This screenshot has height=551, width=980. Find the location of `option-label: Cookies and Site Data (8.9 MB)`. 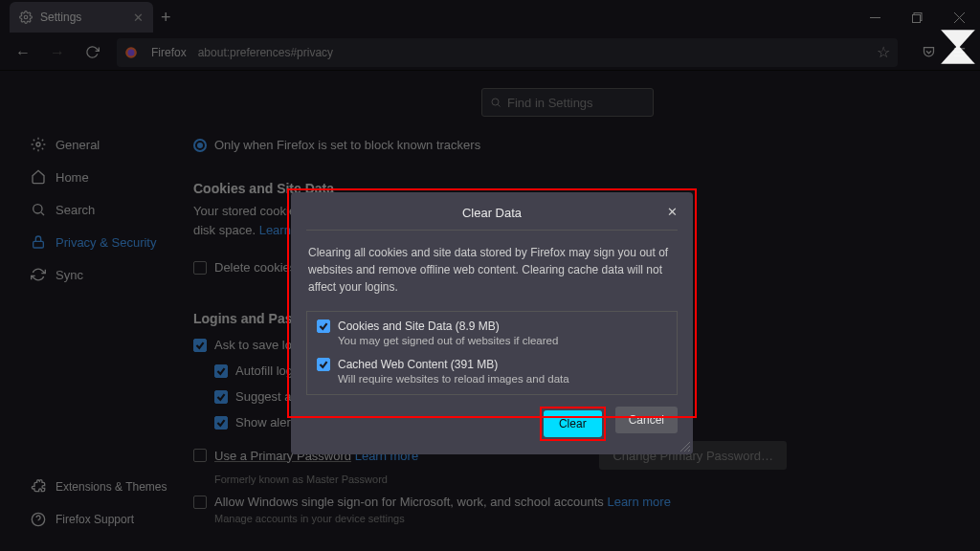

option-label: Cookies and Site Data (8.9 MB) is located at coordinates (419, 326).